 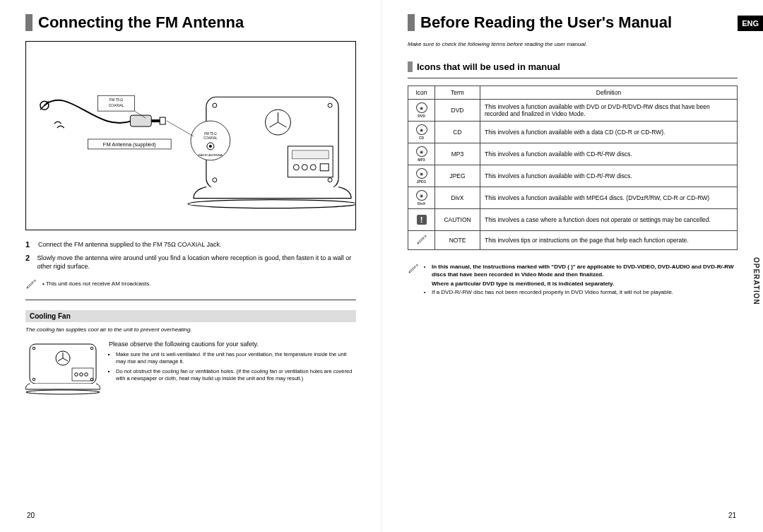 What do you see at coordinates (236, 375) in the screenshot?
I see `cooling-bullet: Do not obstruct the cooling fan or venti…` at bounding box center [236, 375].